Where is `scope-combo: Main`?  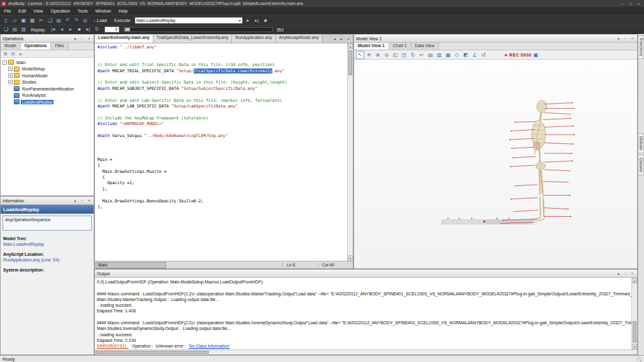 scope-combo: Main is located at coordinates (131, 265).